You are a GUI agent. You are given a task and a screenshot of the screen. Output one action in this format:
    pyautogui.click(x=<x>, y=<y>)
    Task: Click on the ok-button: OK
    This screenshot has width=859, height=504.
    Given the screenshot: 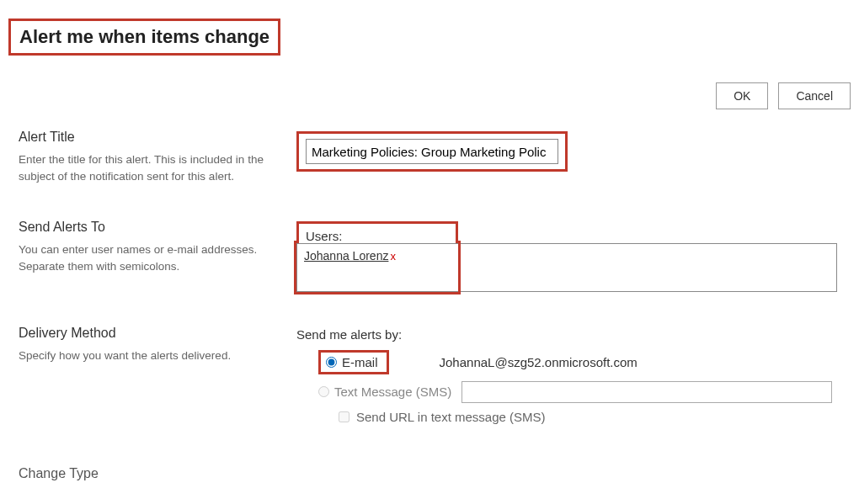 What is the action you would take?
    pyautogui.click(x=742, y=96)
    